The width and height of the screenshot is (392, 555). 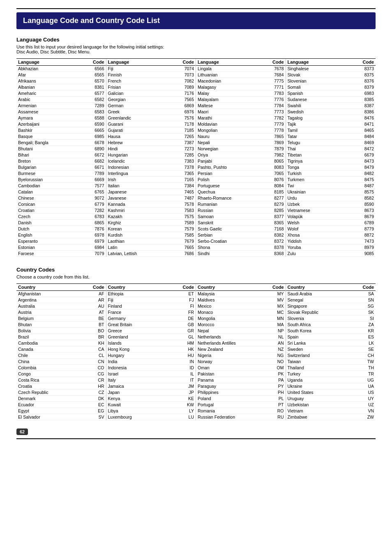 I want to click on country-row: NepalNP, so click(x=241, y=331).